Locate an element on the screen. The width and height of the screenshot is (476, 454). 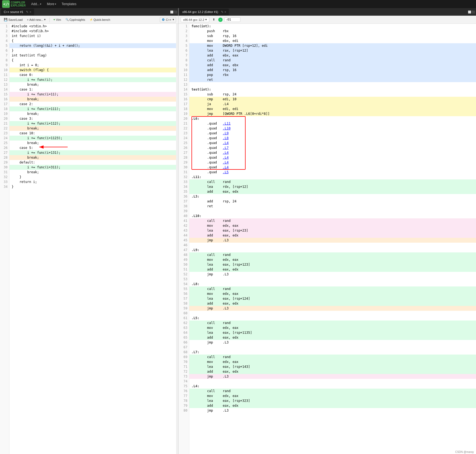
line-number: 6 is located at coordinates (5, 51).